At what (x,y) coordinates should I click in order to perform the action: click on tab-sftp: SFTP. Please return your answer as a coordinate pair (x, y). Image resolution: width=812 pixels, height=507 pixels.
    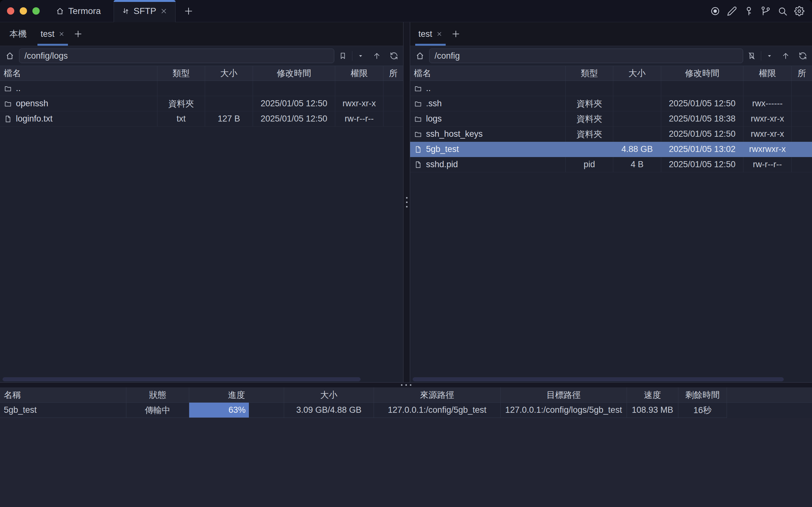
    Looking at the image, I should click on (145, 11).